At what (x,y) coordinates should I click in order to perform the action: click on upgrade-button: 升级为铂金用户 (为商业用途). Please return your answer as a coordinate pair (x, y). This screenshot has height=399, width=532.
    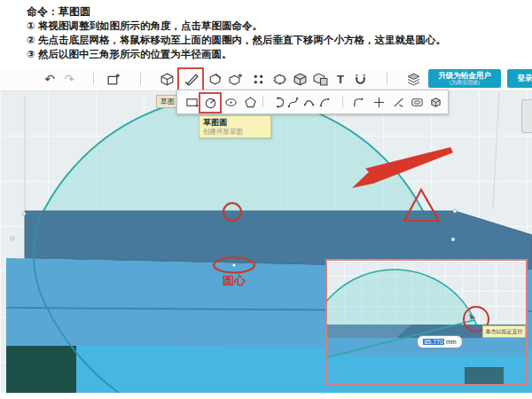
    Looking at the image, I should click on (465, 78).